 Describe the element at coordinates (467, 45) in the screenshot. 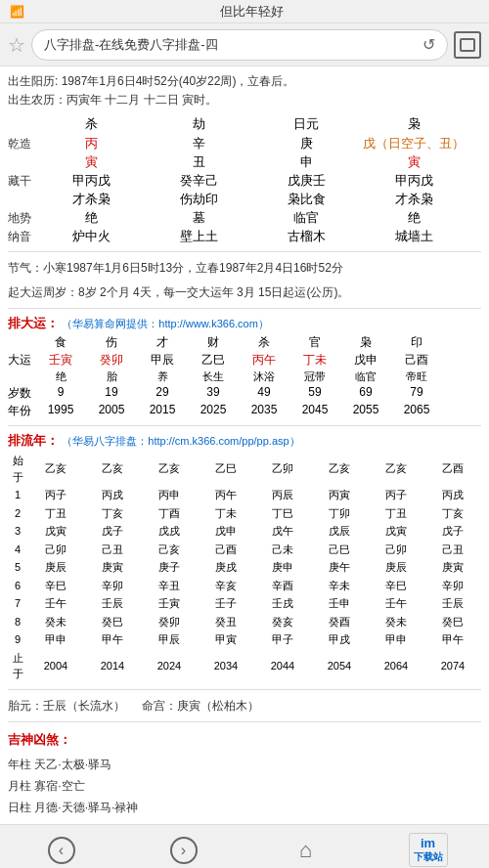

I see `expand-button` at that location.